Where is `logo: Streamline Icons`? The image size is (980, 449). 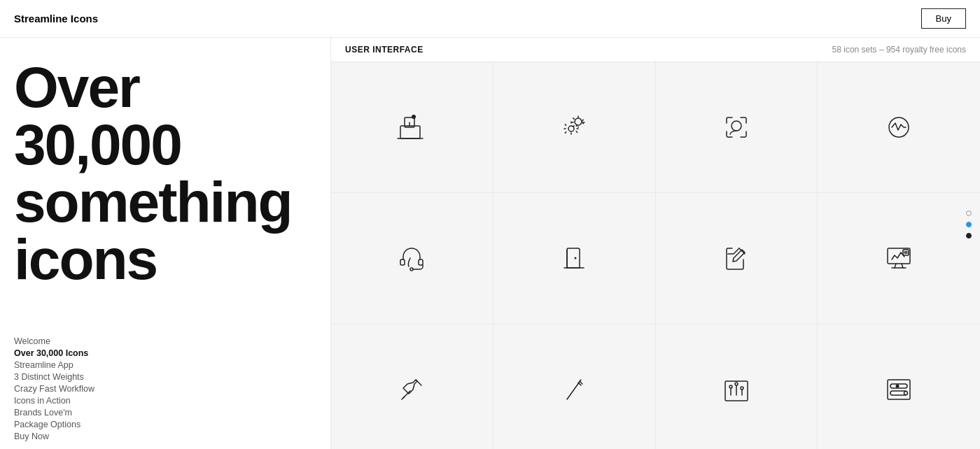
logo: Streamline Icons is located at coordinates (56, 18).